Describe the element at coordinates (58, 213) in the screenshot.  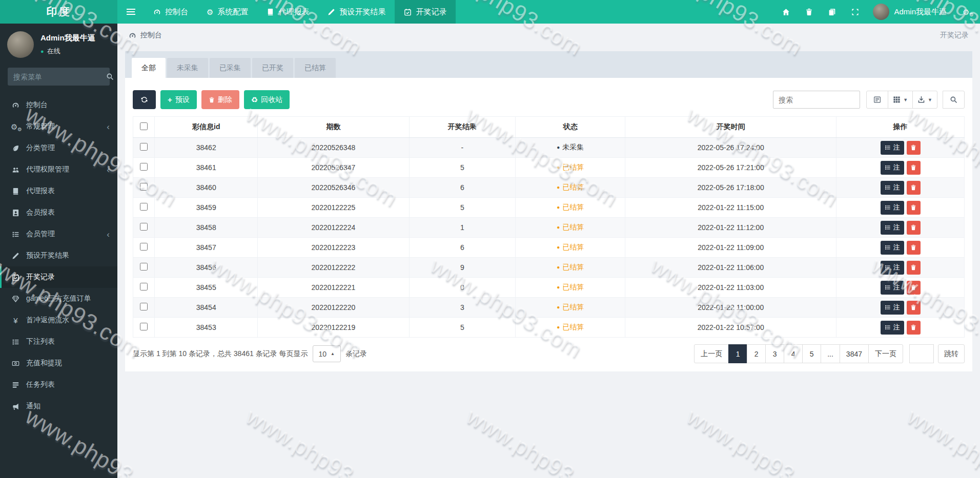
I see `sidebar-item-member-report: 会员报表` at that location.